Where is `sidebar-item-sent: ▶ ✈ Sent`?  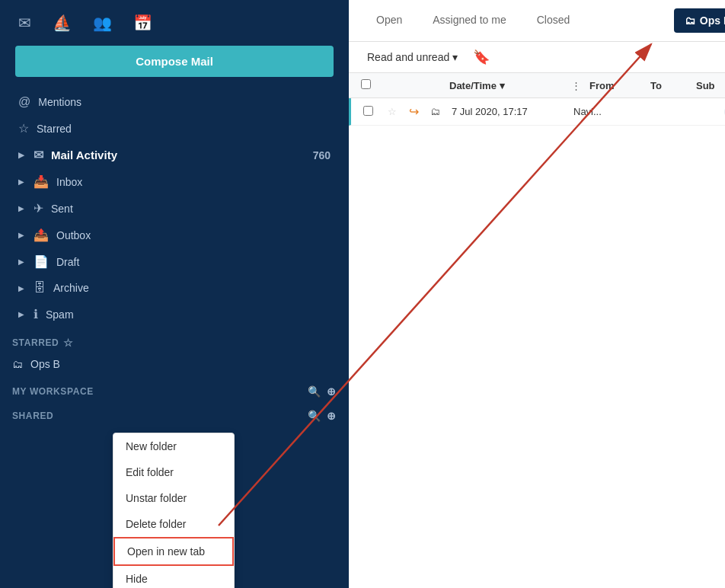 sidebar-item-sent: ▶ ✈ Sent is located at coordinates (174, 209).